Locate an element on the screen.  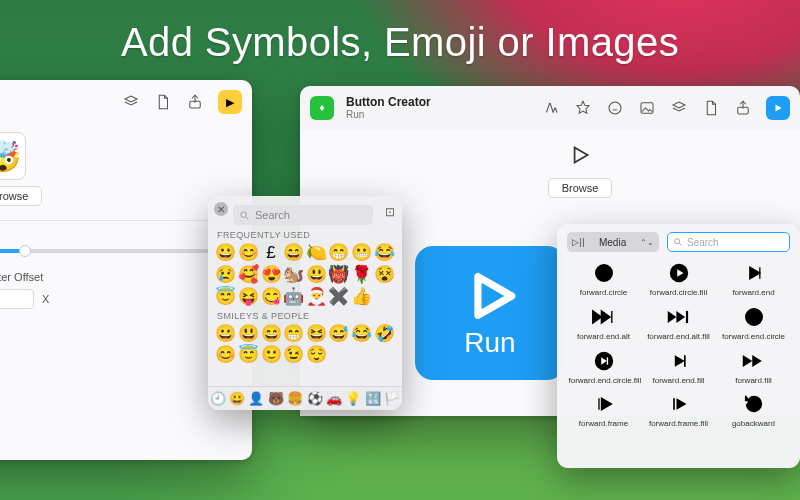
emoji-cell: 😝 is located at coordinates (249, 296).